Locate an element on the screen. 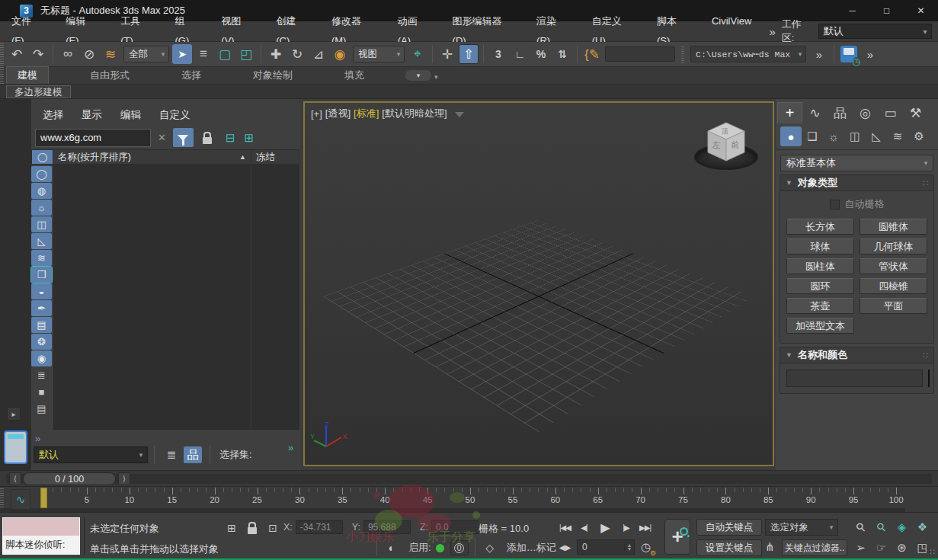 Image resolution: width=938 pixels, height=560 pixels. explorer-toolbar-overflow-icon: » is located at coordinates (38, 439).